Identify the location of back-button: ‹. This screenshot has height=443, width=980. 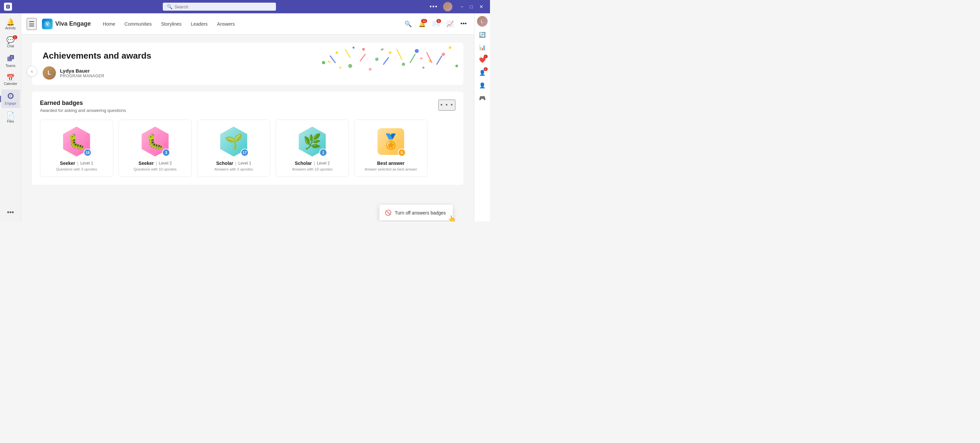
(32, 71).